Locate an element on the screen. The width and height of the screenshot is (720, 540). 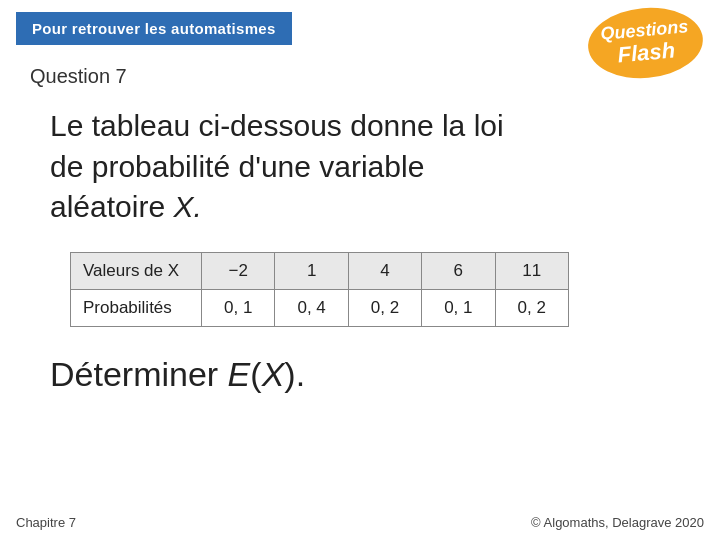
question-line2: de probabilité d'une variable is located at coordinates (237, 166).